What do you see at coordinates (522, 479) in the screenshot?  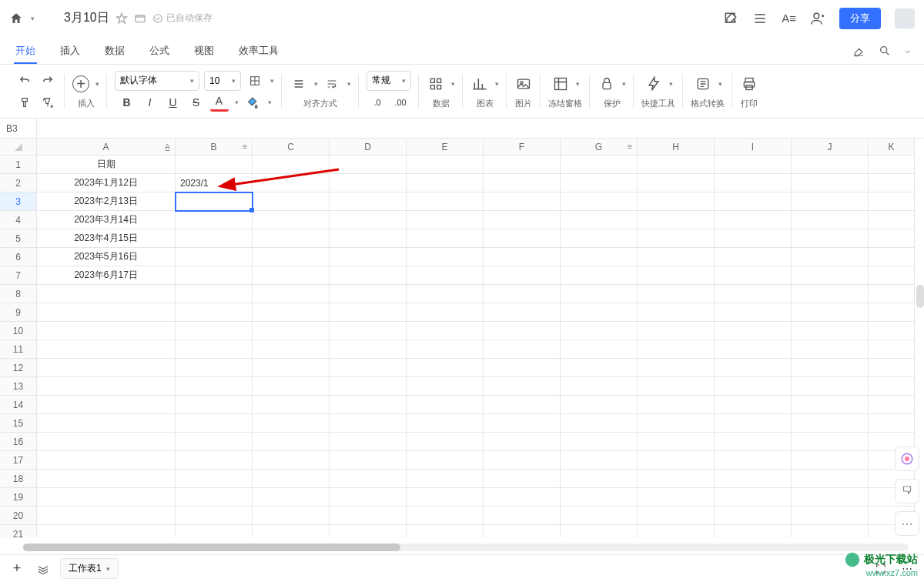 I see `cell-F18` at bounding box center [522, 479].